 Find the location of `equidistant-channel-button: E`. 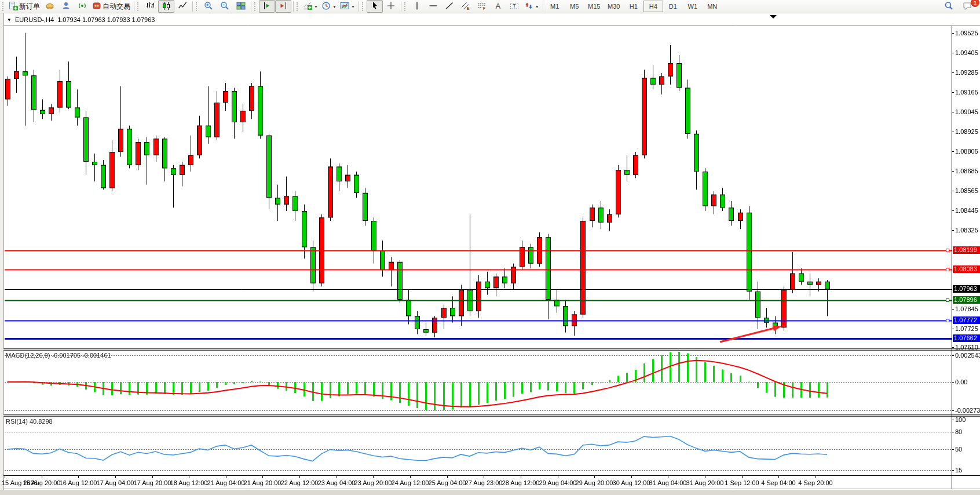

equidistant-channel-button: E is located at coordinates (466, 6).